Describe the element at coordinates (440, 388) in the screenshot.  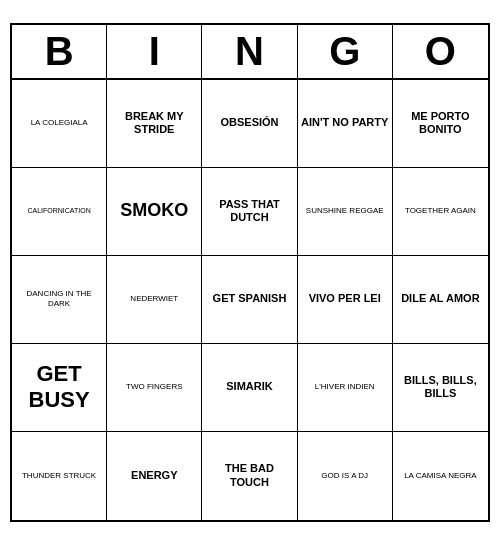
I see `cell-19: BILLS, BILLS, BILLS` at that location.